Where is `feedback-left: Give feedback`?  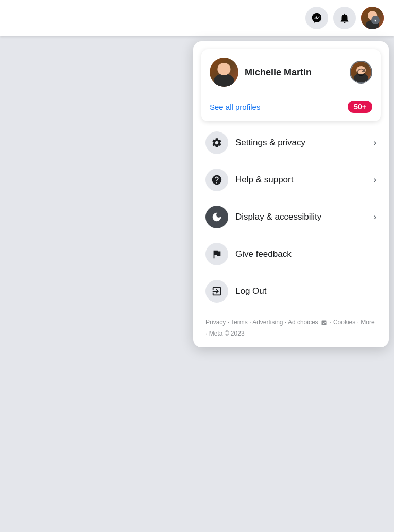 feedback-left: Give feedback is located at coordinates (248, 254).